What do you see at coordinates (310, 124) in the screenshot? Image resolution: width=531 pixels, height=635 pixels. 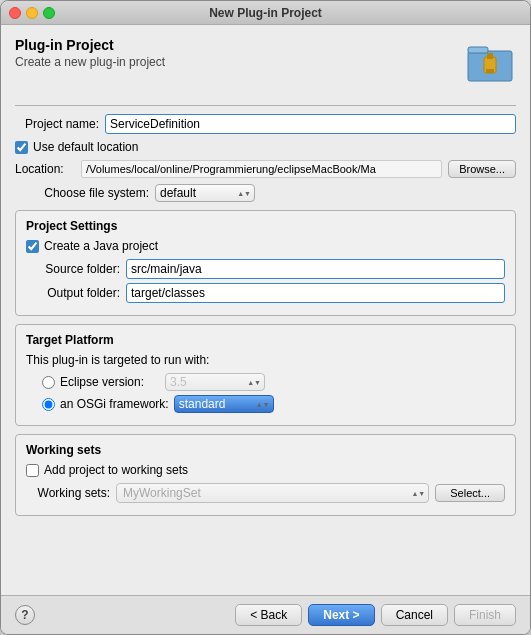 I see `project-name-input` at bounding box center [310, 124].